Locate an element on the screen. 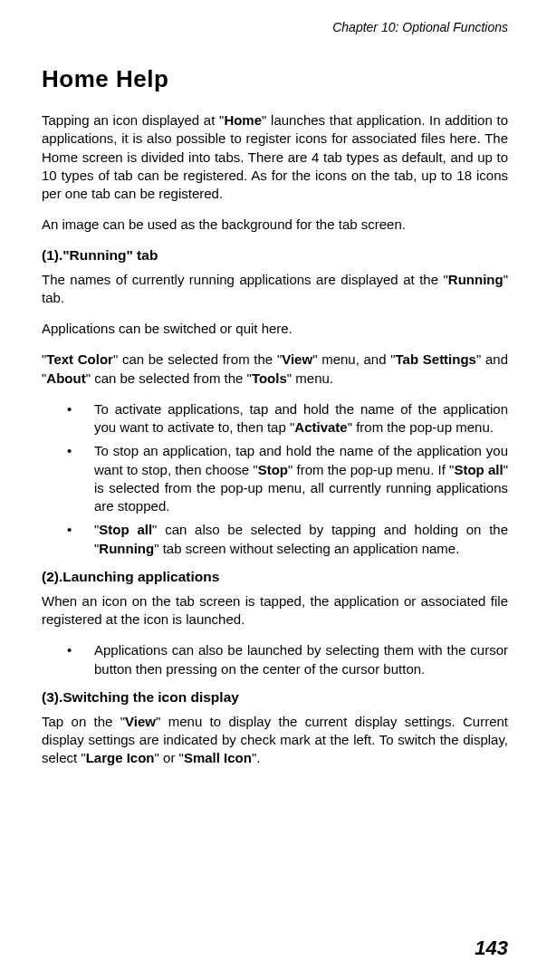 This screenshot has width=537, height=980. list-item: To stop an application, tap and hold the… is located at coordinates (275, 478).